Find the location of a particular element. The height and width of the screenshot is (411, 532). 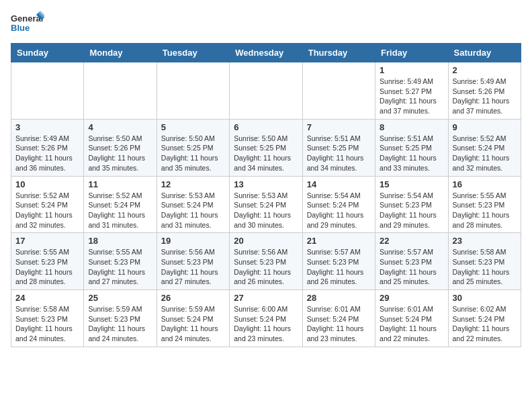

day-number: 27 is located at coordinates (266, 298).